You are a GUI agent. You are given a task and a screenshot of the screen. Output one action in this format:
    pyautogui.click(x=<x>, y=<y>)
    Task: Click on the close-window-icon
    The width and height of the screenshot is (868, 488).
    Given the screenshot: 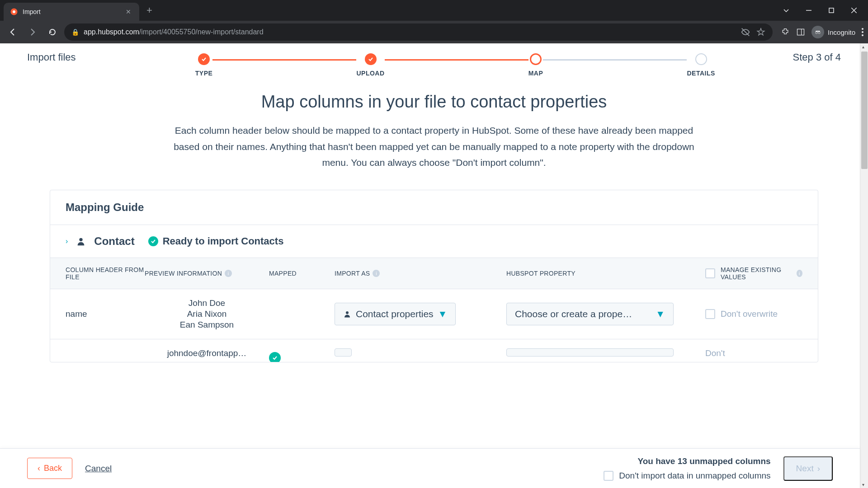 What is the action you would take?
    pyautogui.click(x=854, y=10)
    